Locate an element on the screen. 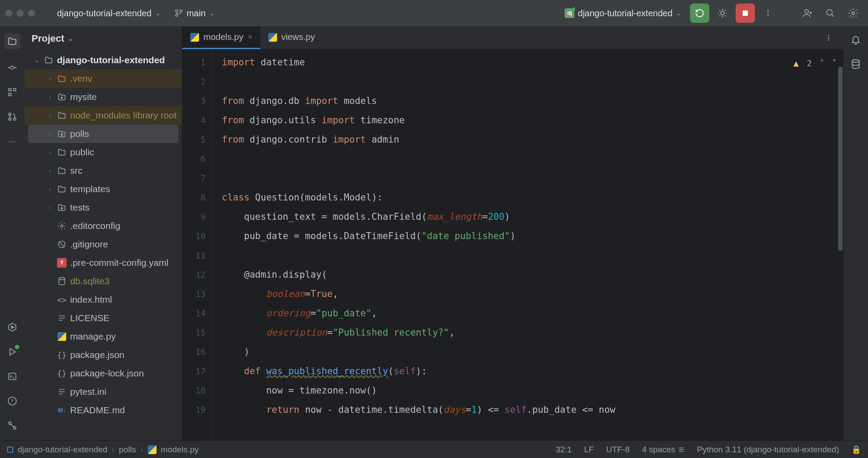 This screenshot has width=868, height=458. code-line: return now - datetime.timedelta(days=1) … is located at coordinates (533, 410).